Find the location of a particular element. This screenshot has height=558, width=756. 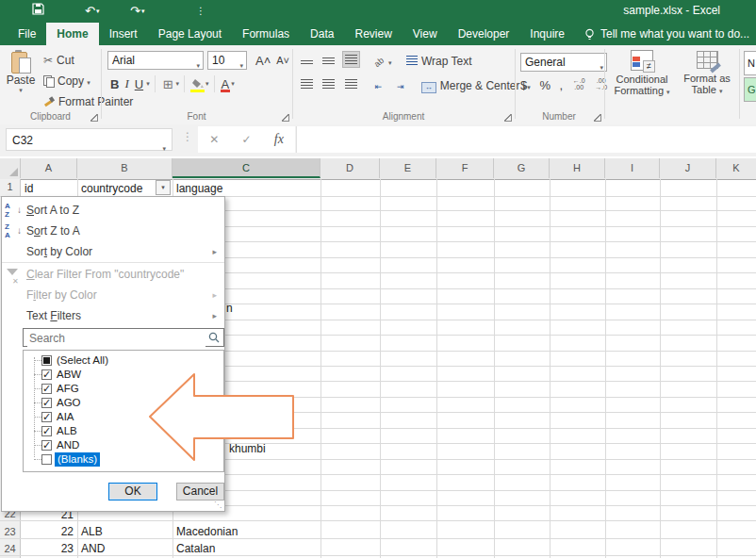

cell-style-good: G is located at coordinates (750, 90).